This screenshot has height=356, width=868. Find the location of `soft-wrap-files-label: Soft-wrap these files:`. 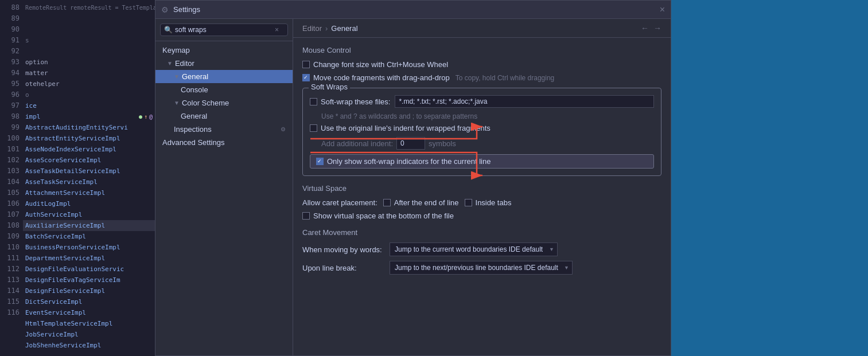

soft-wrap-files-label: Soft-wrap these files: is located at coordinates (356, 102).